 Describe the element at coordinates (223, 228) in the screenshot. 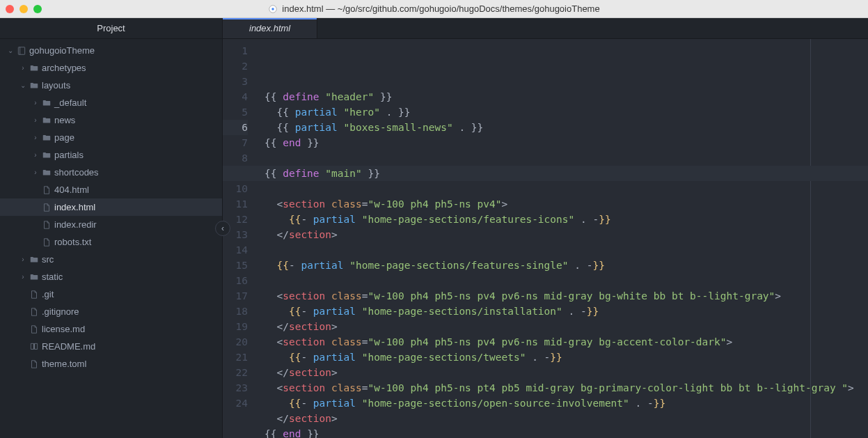

I see `collapse-sidebar-button: ‹` at that location.